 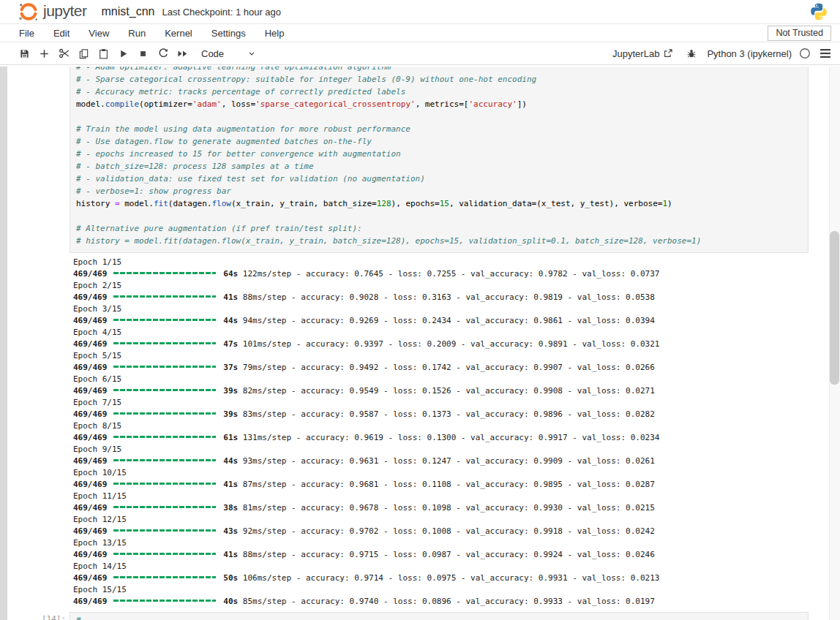 What do you see at coordinates (230, 320) in the screenshot?
I see `epoch-time: 44s` at bounding box center [230, 320].